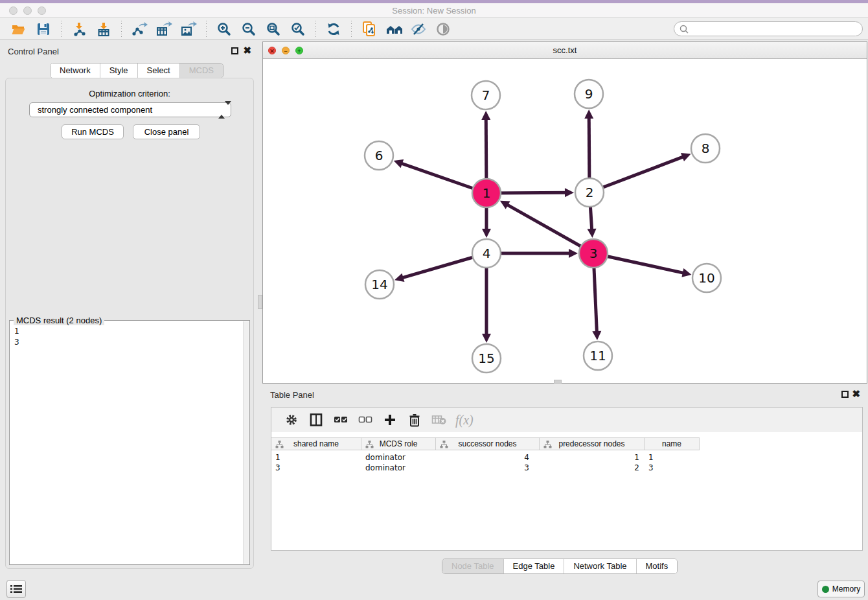  Describe the element at coordinates (439, 420) in the screenshot. I see `delete-table-button` at that location.